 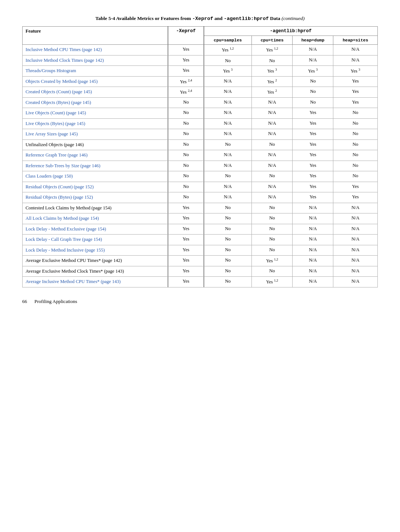 What do you see at coordinates (200, 103) in the screenshot?
I see `table-row: Created Objects (Bytes) (page 145)NoN/AN…` at bounding box center [200, 103].